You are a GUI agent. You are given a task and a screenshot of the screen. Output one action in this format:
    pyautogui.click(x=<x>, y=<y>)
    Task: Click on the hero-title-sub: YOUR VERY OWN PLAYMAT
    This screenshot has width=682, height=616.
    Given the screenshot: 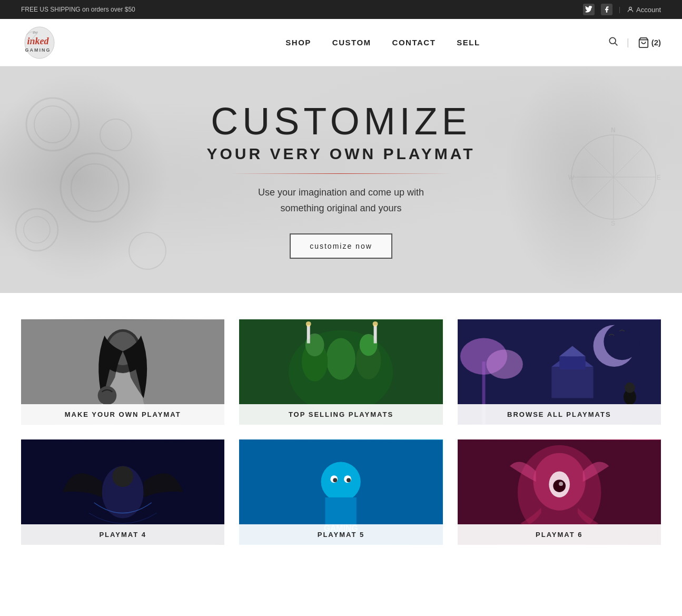 What is the action you would take?
    pyautogui.click(x=341, y=154)
    